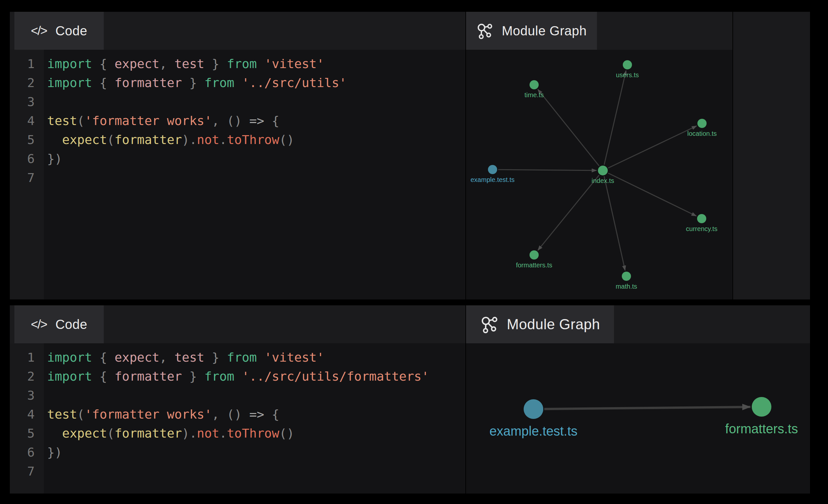 The width and height of the screenshot is (828, 504). What do you see at coordinates (568, 213) in the screenshot?
I see `graph-edge-index.ts-to-formatters.ts` at bounding box center [568, 213].